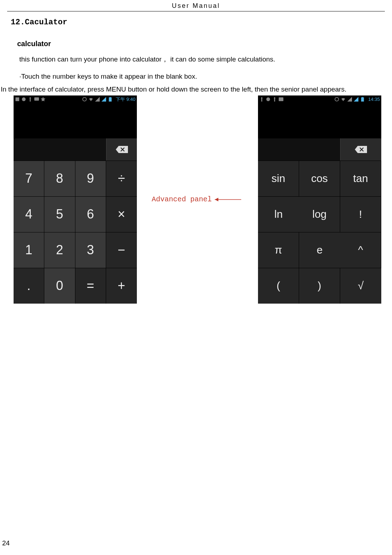  What do you see at coordinates (196, 6) in the screenshot?
I see `header-title: User Manual` at bounding box center [196, 6].